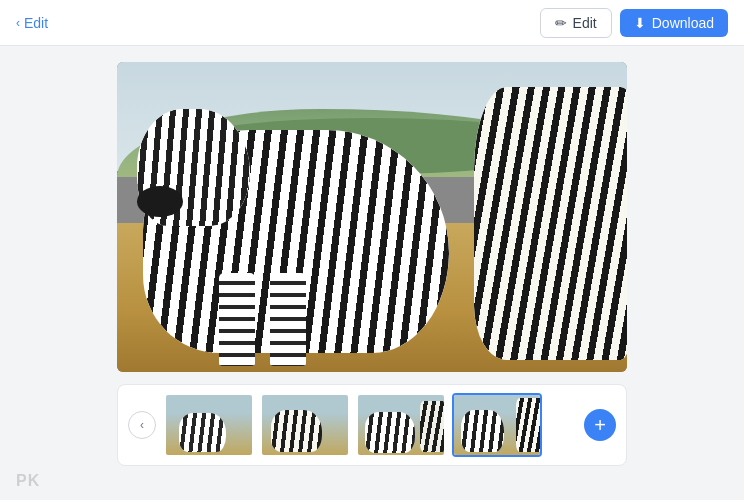 The image size is (744, 500). What do you see at coordinates (600, 426) in the screenshot?
I see `plus-icon: +` at bounding box center [600, 426].